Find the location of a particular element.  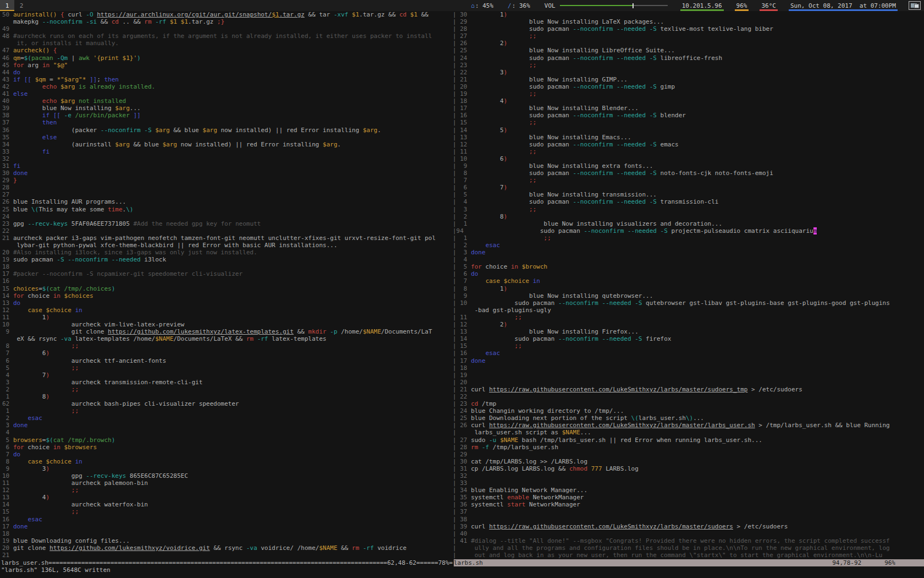

code-line: 27 is located at coordinates (228, 195).